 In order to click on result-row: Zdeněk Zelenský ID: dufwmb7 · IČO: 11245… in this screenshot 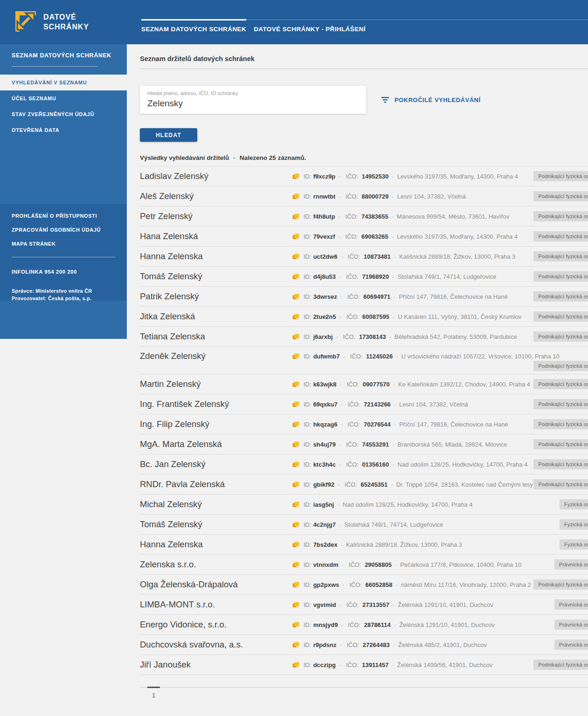, I will do `click(364, 361)`.